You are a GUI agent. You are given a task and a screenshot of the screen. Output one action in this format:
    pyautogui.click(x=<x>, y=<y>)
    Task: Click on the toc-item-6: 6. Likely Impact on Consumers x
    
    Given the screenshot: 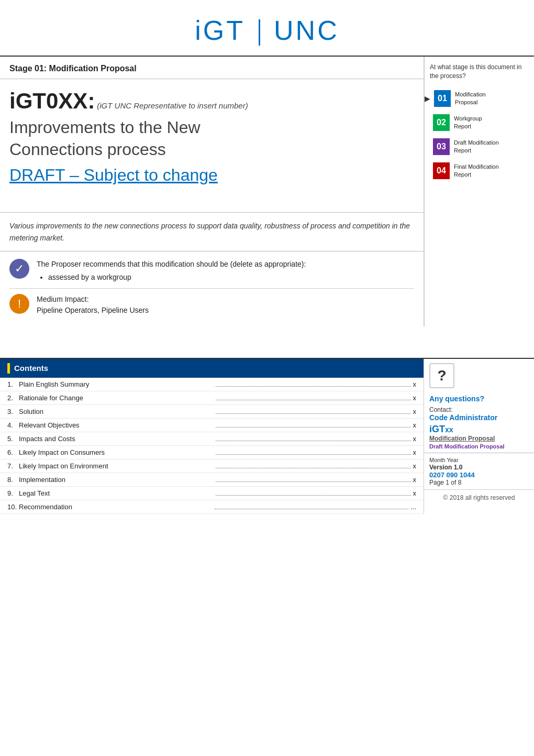 What is the action you would take?
    pyautogui.click(x=212, y=453)
    